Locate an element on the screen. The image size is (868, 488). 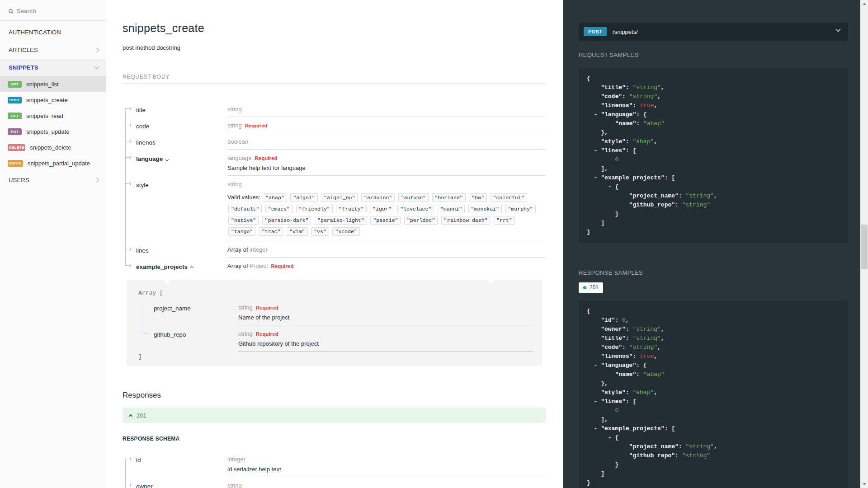
chevron-down-icon is located at coordinates (167, 160).